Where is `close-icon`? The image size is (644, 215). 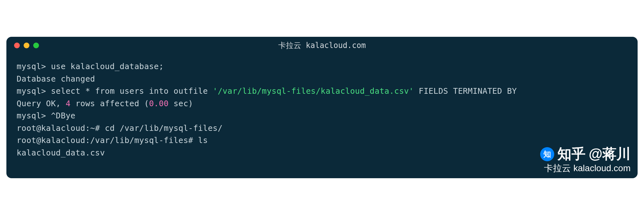 close-icon is located at coordinates (17, 45).